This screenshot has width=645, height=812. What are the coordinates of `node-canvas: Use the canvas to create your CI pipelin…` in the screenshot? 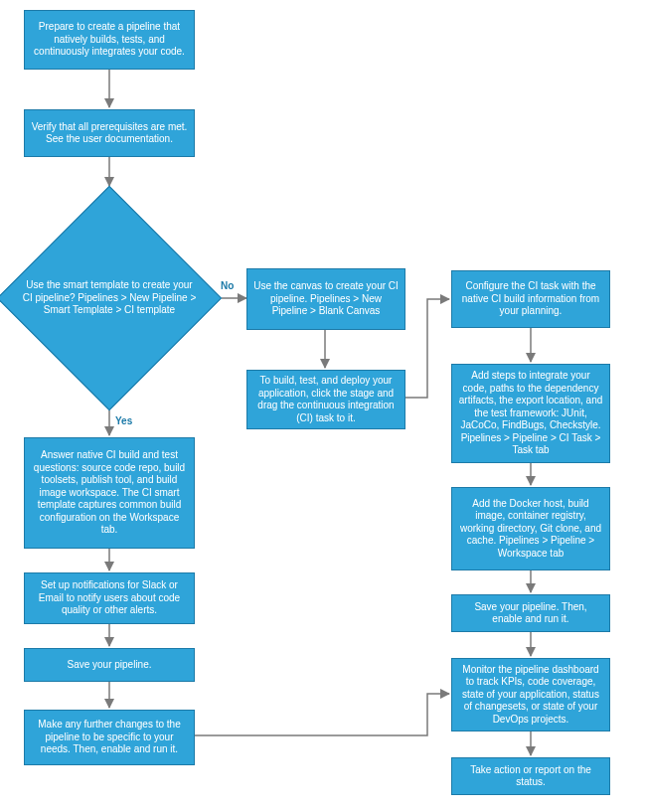 It's located at (326, 299).